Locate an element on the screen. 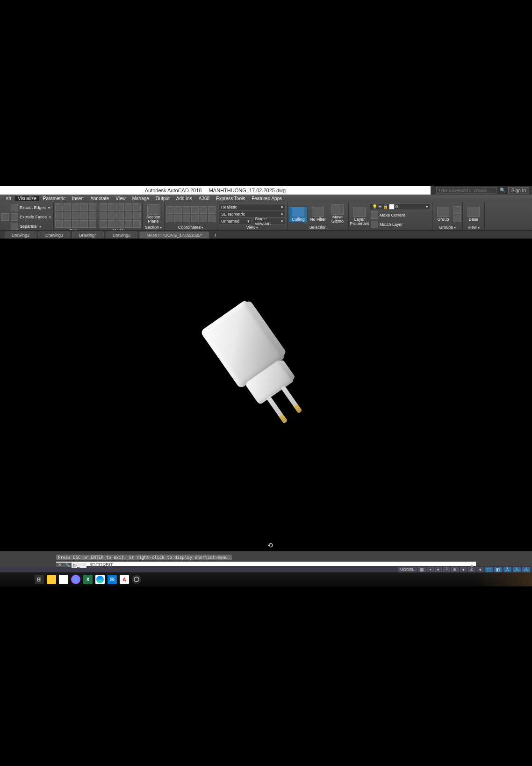  status-toggle: ∠ is located at coordinates (472, 570).